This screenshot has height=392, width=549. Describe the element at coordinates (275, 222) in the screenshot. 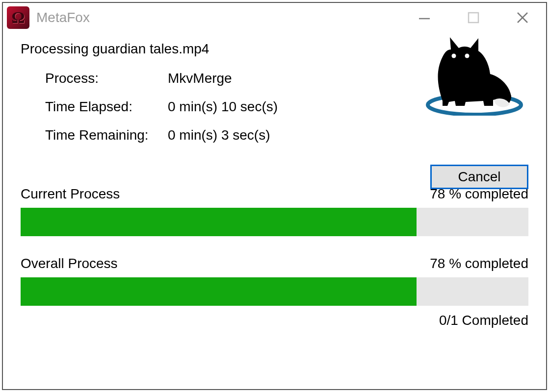

I see `current-progress-bar` at that location.